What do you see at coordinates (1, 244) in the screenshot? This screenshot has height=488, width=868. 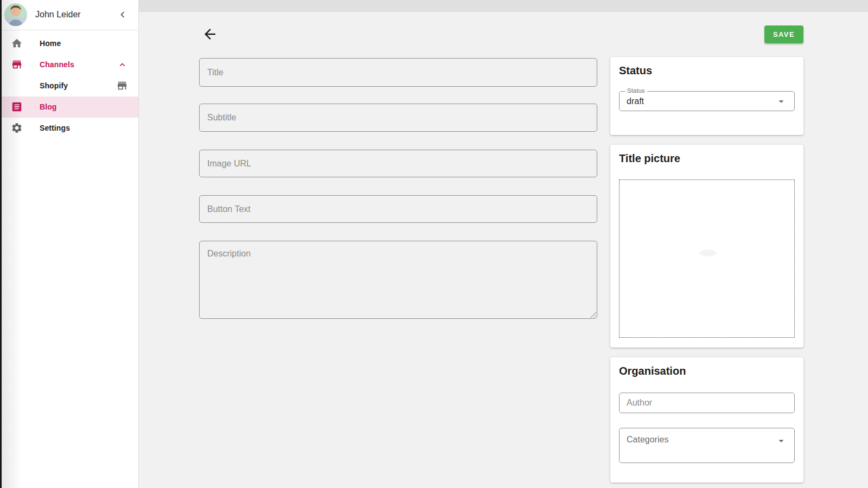 I see `window-left-edge` at bounding box center [1, 244].